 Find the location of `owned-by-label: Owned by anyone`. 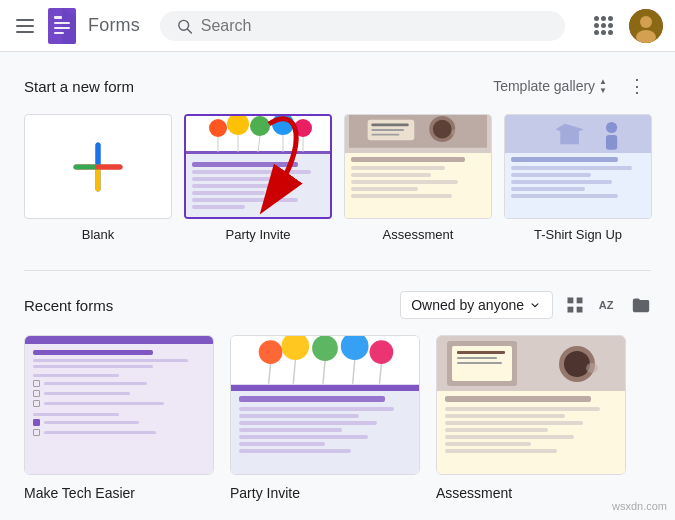

owned-by-label: Owned by anyone is located at coordinates (468, 305).